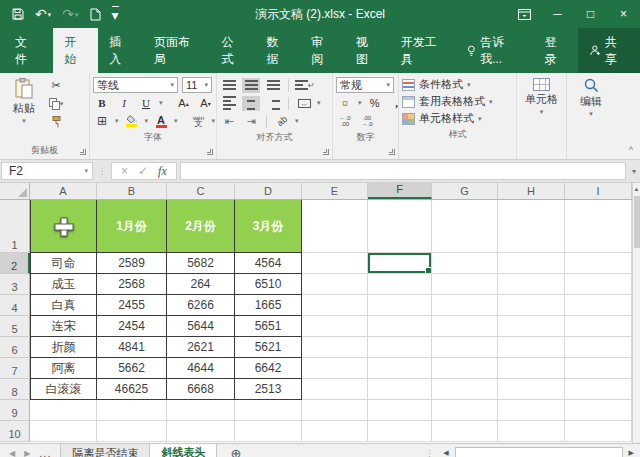  Describe the element at coordinates (392, 152) in the screenshot. I see `number-dialog-launcher-icon` at that location.